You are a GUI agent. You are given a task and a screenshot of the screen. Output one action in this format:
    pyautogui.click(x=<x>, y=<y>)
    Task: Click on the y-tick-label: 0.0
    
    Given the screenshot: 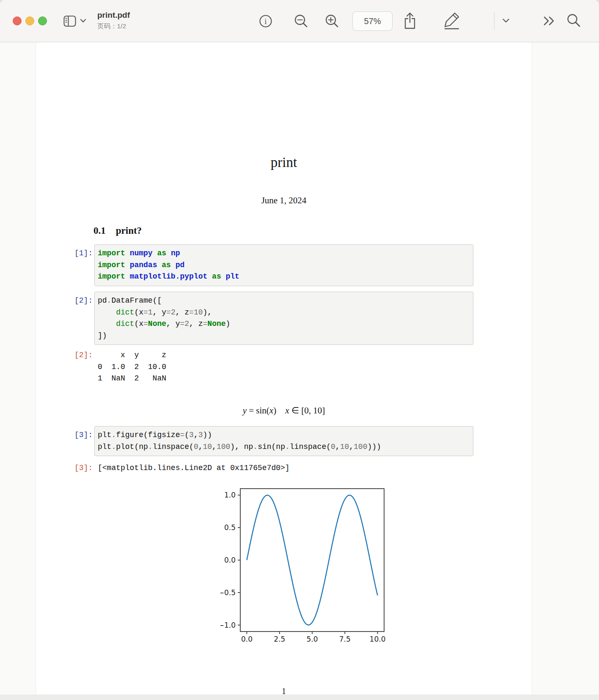 What is the action you would take?
    pyautogui.click(x=230, y=560)
    